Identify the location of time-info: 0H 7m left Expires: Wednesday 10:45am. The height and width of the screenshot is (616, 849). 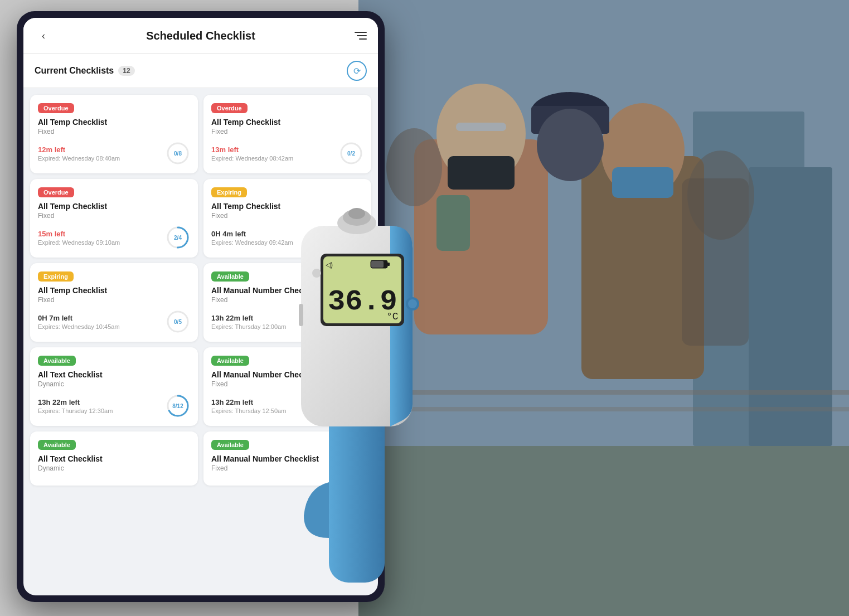
(101, 322).